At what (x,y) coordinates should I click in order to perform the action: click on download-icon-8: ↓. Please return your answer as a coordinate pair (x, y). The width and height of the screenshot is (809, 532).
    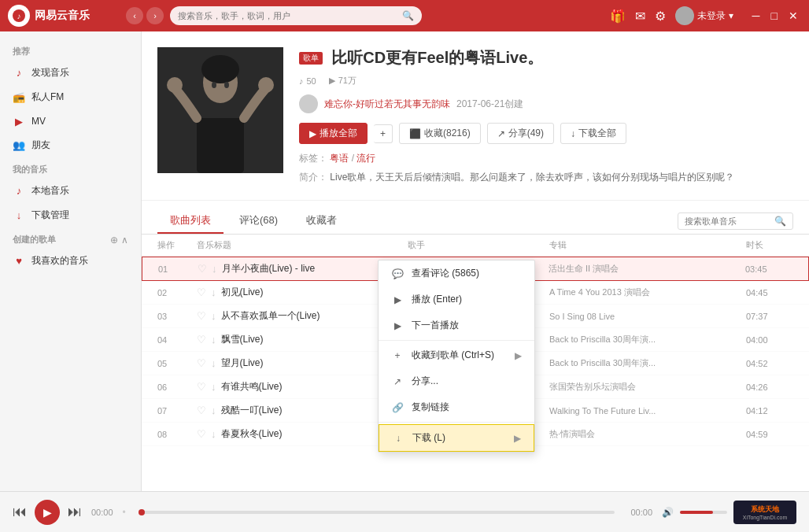
    Looking at the image, I should click on (214, 434).